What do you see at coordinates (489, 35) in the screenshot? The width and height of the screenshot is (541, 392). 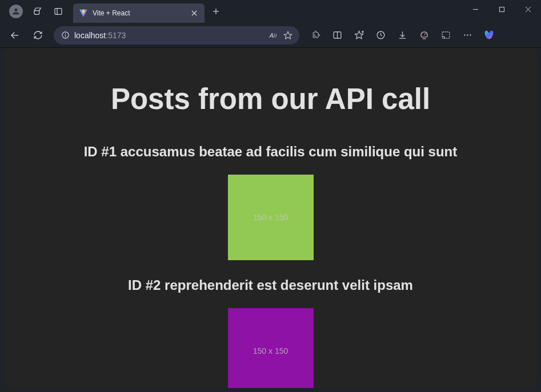 I see `copilot-icon` at bounding box center [489, 35].